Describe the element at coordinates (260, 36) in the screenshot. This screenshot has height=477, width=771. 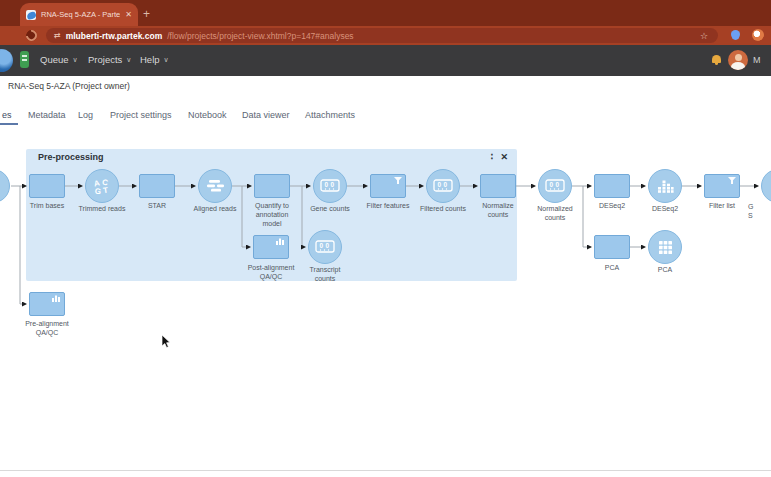
I see `url-path: /flow/projects/project-view.xhtml?p=147#…` at that location.